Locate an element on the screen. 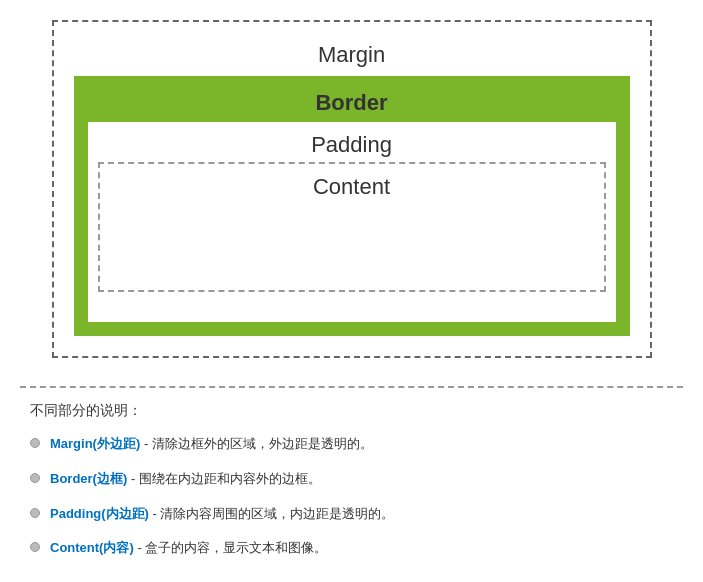 This screenshot has height=582, width=703. description-item-2: Padding(内边距) - 清除内容周围的区域，内边距是透明的。 is located at coordinates (352, 514).